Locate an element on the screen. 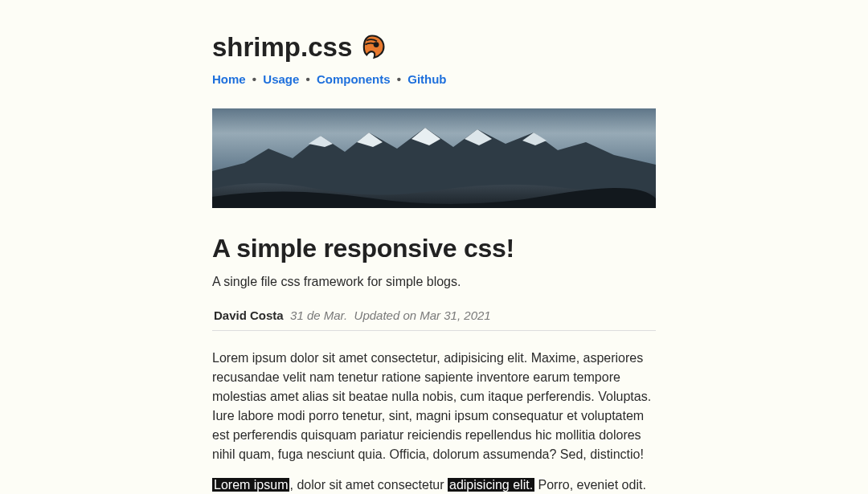  paragraph: Lorem ipsum, dolor sit amet consectetur … is located at coordinates (434, 485).